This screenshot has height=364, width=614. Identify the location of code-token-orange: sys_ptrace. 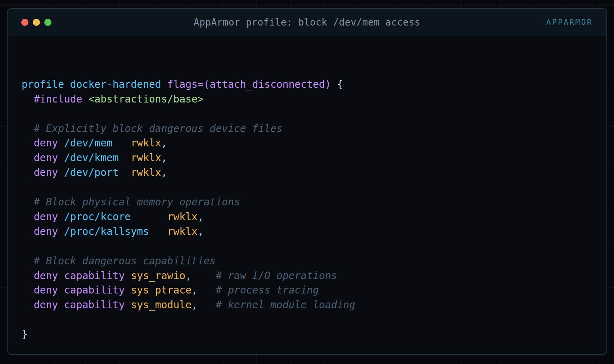
(161, 290).